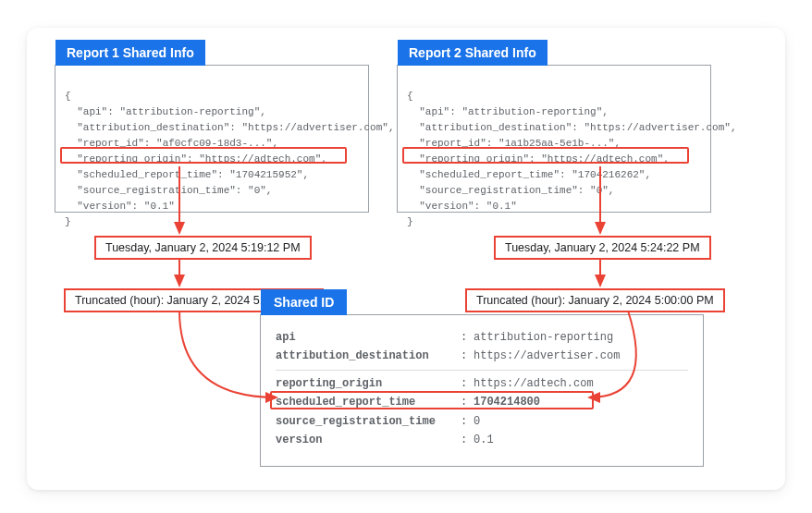 The height and width of the screenshot is (513, 812). Describe the element at coordinates (130, 53) in the screenshot. I see `report-1-title: Report 1 Shared Info` at that location.